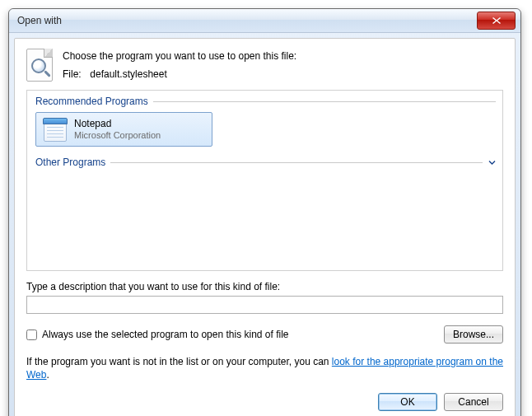  Describe the element at coordinates (40, 65) in the screenshot. I see `document-search-icon` at that location.